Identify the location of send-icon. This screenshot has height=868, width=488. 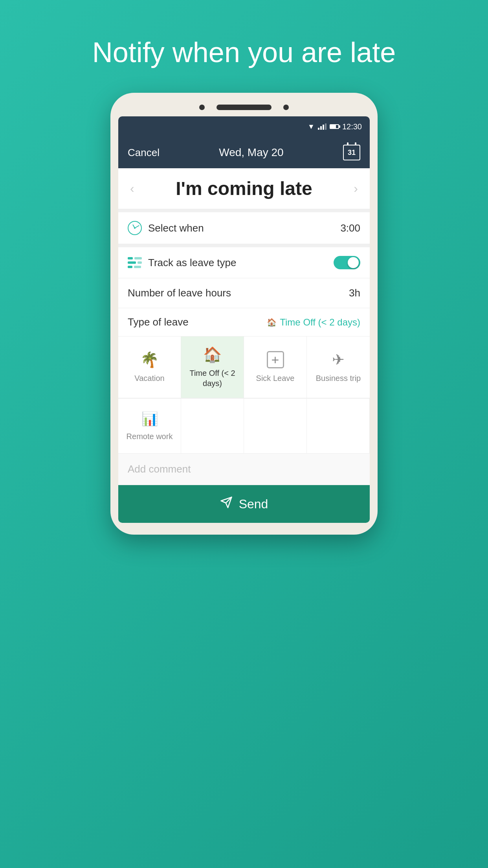
(226, 504).